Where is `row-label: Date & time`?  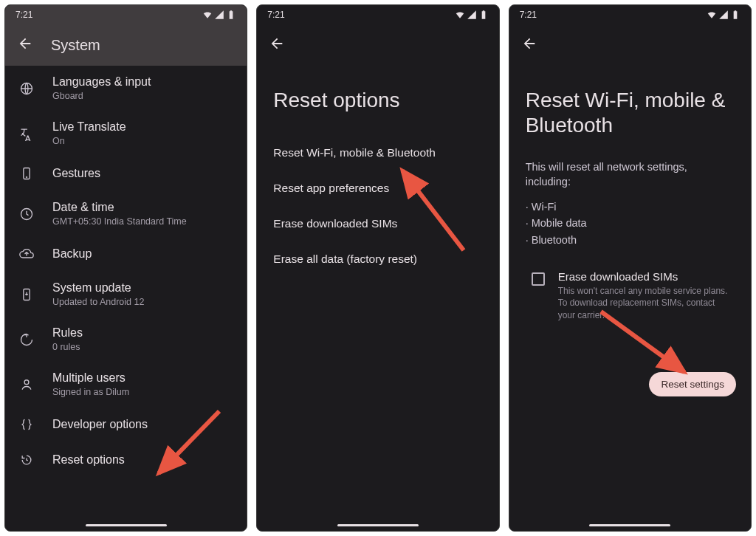 row-label: Date & time is located at coordinates (143, 207).